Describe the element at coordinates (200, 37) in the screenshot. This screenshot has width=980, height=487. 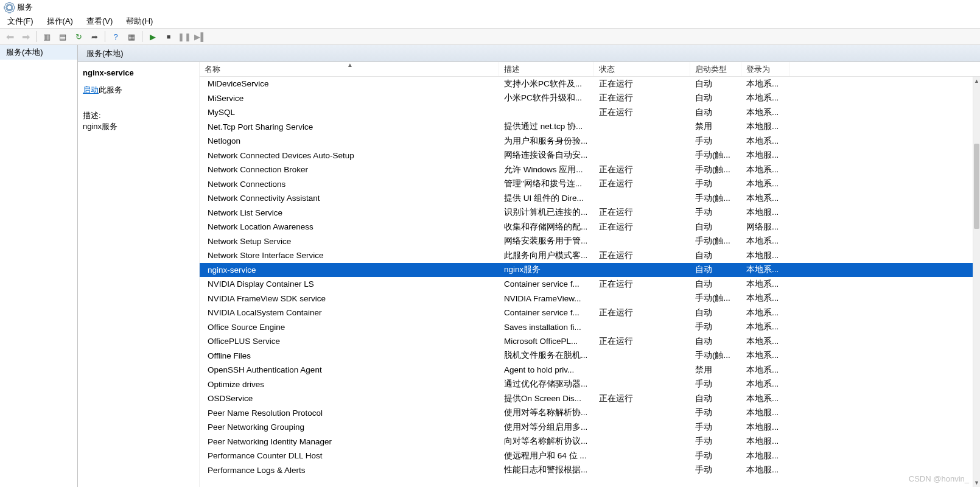
I see `restart-service-button: ▶▌` at that location.